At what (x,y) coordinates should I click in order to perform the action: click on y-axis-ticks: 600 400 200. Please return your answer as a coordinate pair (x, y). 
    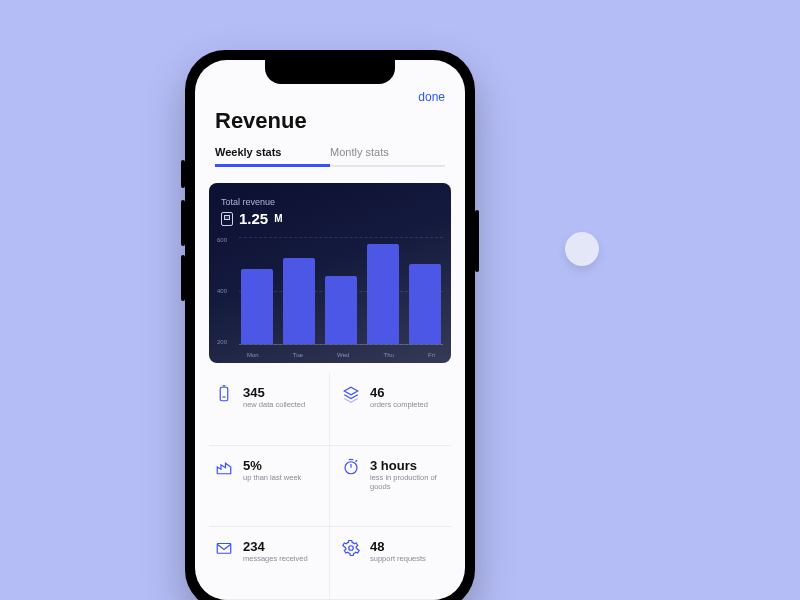
    Looking at the image, I should click on (222, 291).